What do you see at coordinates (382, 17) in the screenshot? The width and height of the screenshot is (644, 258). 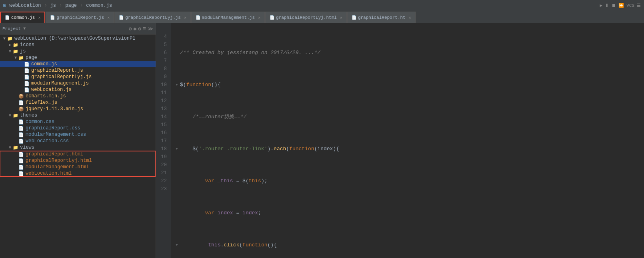 I see `tab-graphicalreport-html: 📄 graphicalReport.ht ✕` at bounding box center [382, 17].